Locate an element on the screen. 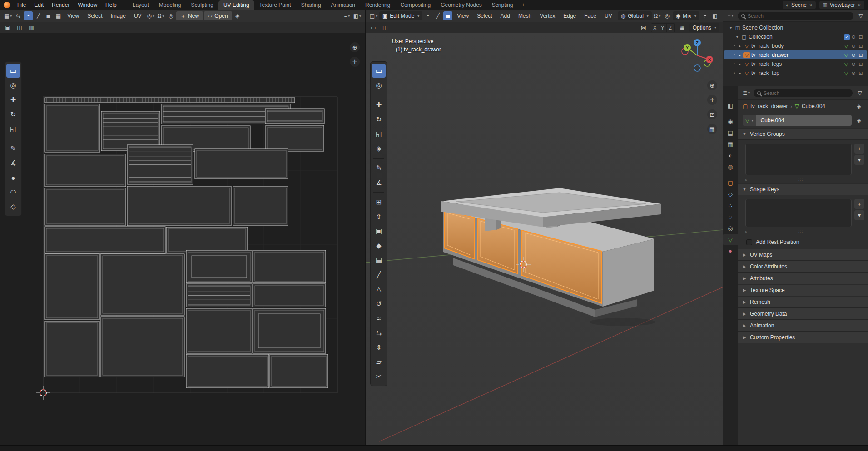 Image resolution: width=868 pixels, height=451 pixels. vp-menu-edge: Edge is located at coordinates (570, 16).